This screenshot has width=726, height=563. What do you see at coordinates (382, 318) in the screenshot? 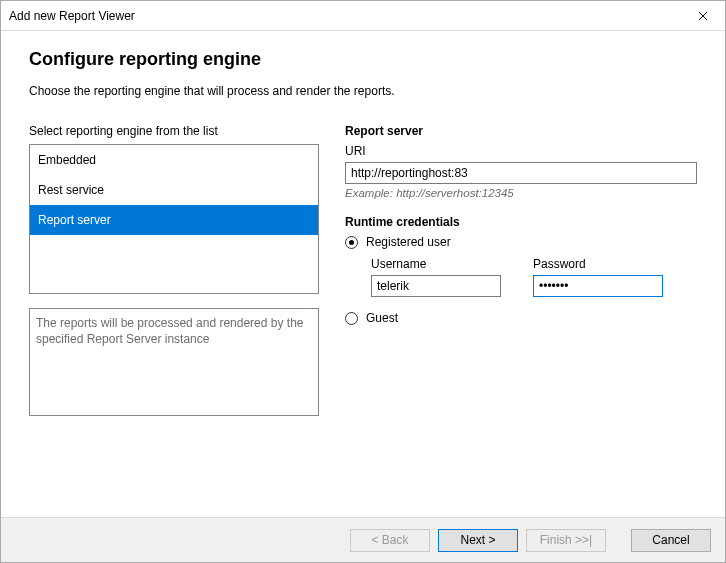
I see `radio-guest-label: Guest` at bounding box center [382, 318].